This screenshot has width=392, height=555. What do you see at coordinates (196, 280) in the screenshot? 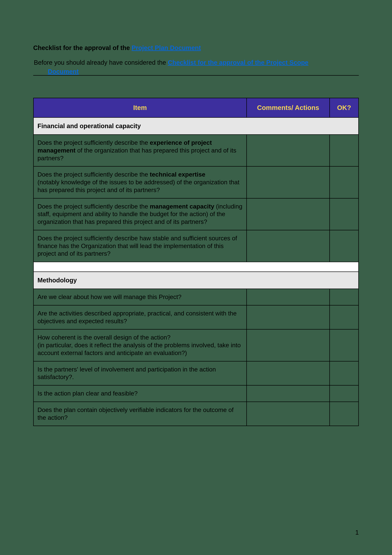
I see `section-title: Methodology` at bounding box center [196, 280].